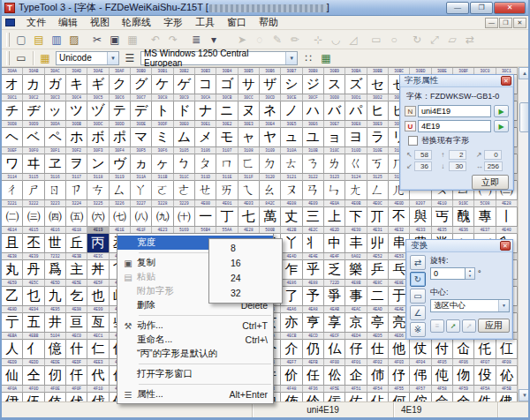 The image size is (530, 420). Describe the element at coordinates (120, 191) in the screenshot. I see `glyph-cell: ㄙ` at that location.